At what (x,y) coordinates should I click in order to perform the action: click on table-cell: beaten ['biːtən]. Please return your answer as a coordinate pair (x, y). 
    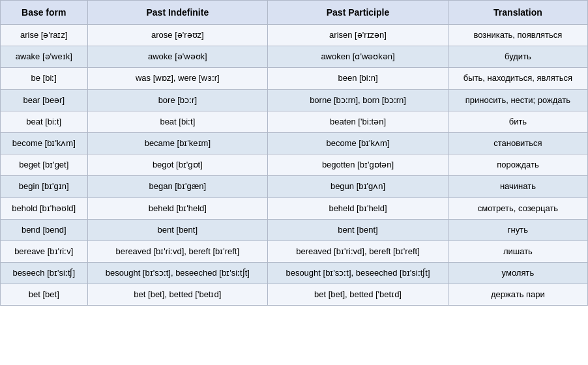
    Looking at the image, I should click on (359, 121).